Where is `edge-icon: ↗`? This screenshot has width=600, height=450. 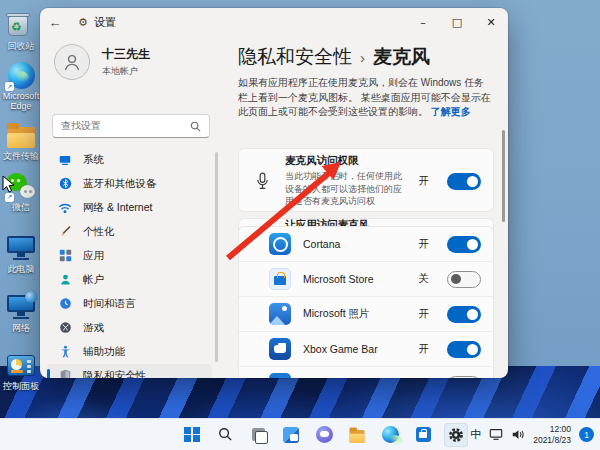 edge-icon: ↗ is located at coordinates (21, 75).